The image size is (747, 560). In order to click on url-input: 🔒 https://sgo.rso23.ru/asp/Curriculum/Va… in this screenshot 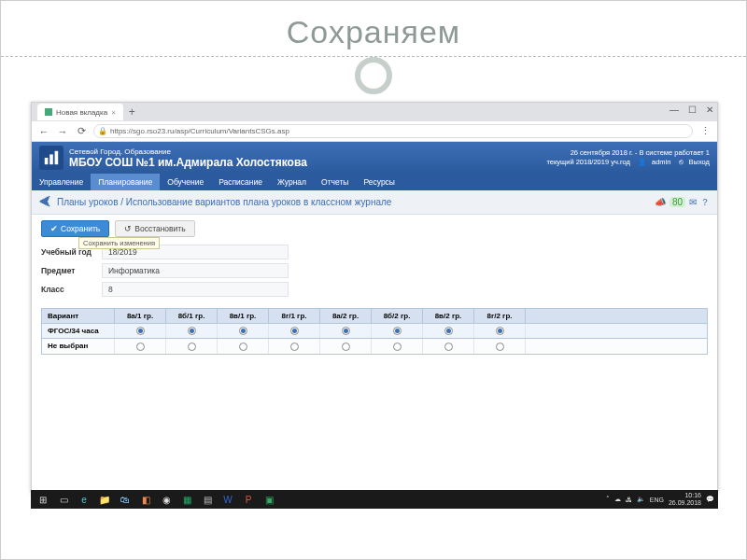, I will do `click(393, 131)`.